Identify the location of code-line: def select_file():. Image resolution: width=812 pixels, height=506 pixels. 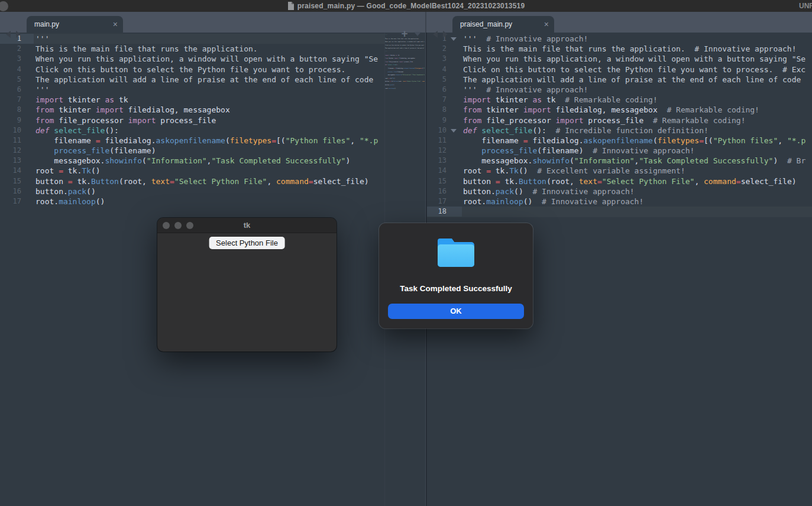
(207, 130).